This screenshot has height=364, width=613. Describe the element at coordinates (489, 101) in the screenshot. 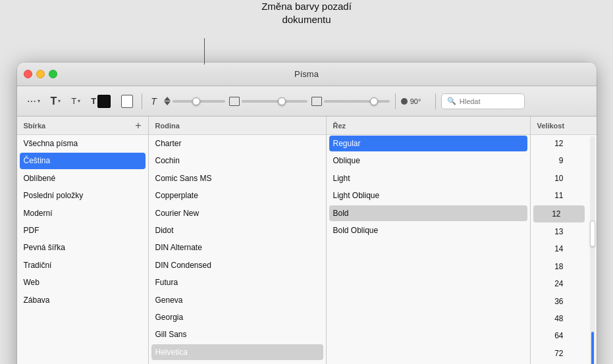

I see `search-input` at that location.